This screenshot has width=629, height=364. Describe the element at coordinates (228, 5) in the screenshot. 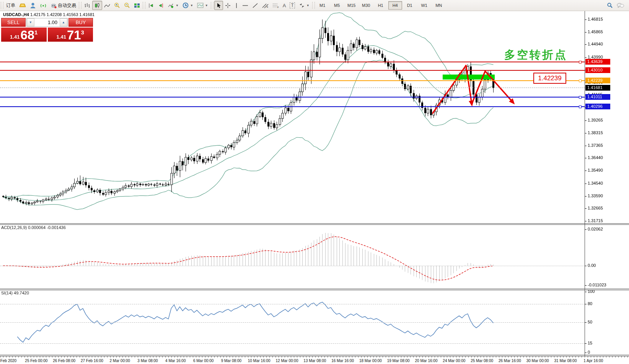

I see `crosshair-button` at that location.